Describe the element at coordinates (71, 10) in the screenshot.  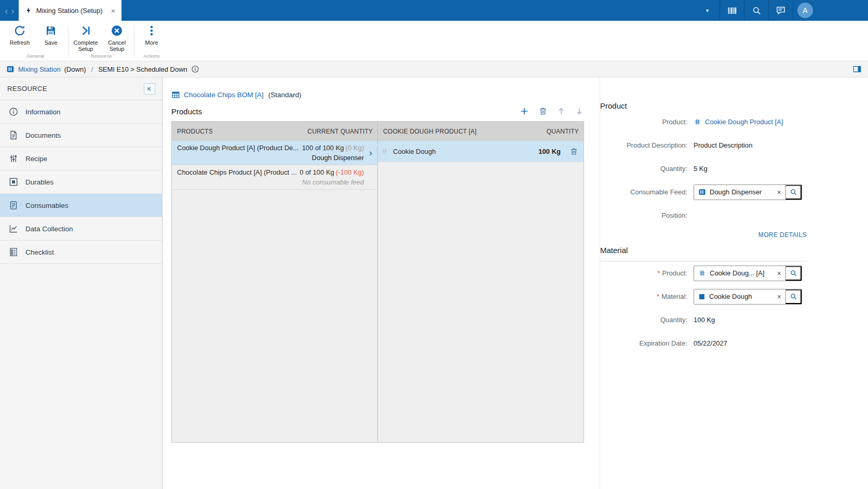
I see `tab-mixing-station-setup: Mixing Station (Setup) ×` at that location.